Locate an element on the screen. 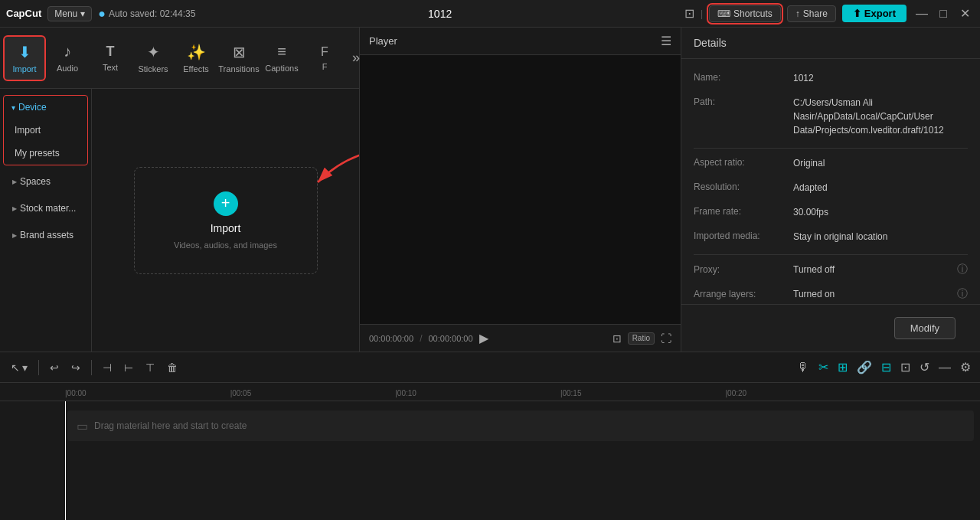  maximize-button: □ is located at coordinates (943, 14).